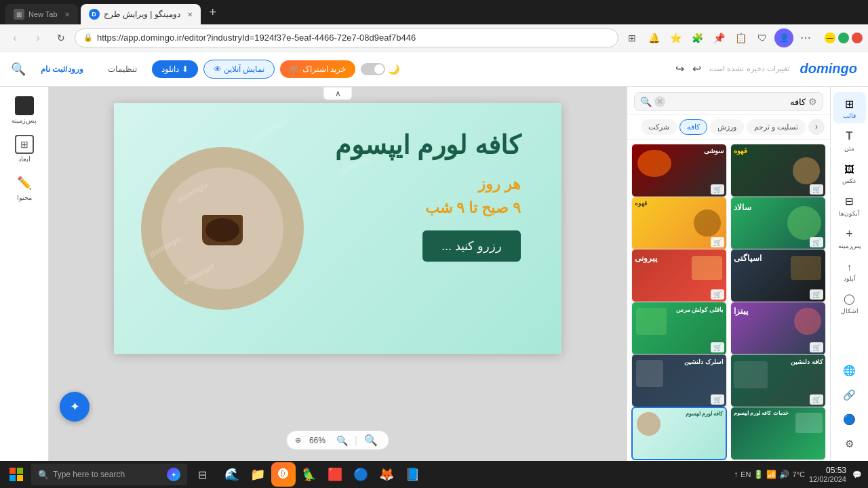 This screenshot has height=488, width=868. What do you see at coordinates (778, 434) in the screenshot?
I see `template-item-featured-dark: خدمات کافه لورم ایپسوم` at bounding box center [778, 434].